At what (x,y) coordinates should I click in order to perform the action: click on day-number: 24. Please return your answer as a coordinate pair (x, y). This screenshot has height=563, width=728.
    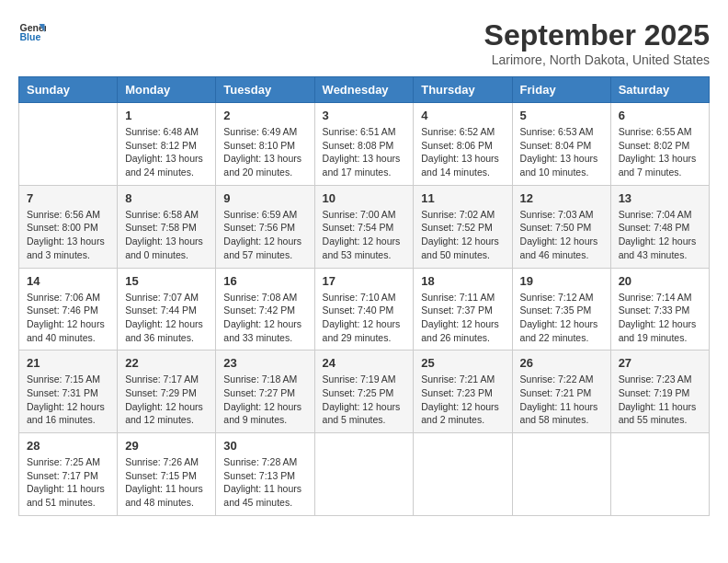
    Looking at the image, I should click on (364, 362).